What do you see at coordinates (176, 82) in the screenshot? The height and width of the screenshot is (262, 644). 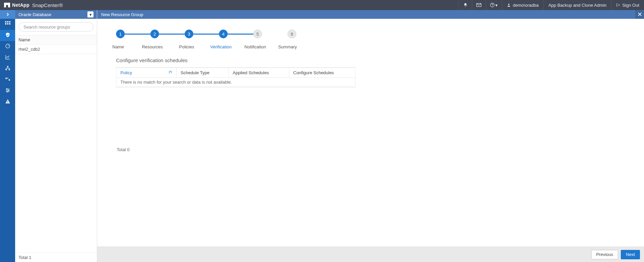 I see `empty-message: There is no match for your search or dat…` at bounding box center [176, 82].